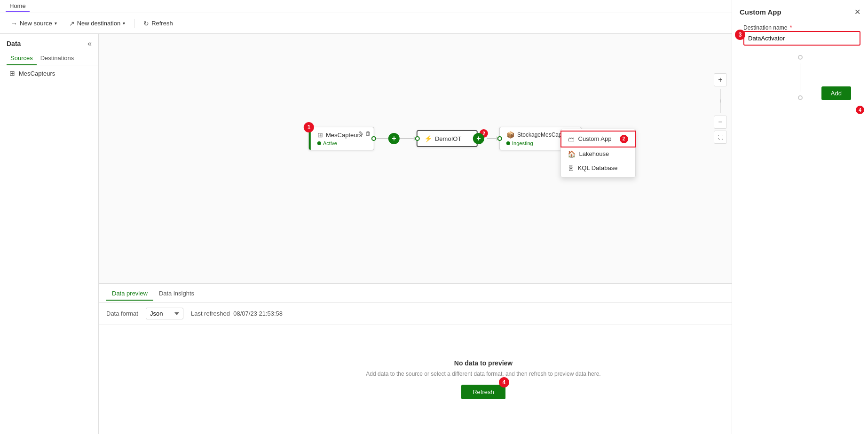 The width and height of the screenshot is (868, 434). What do you see at coordinates (504, 382) in the screenshot?
I see `step-badge-4: 4` at bounding box center [504, 382].